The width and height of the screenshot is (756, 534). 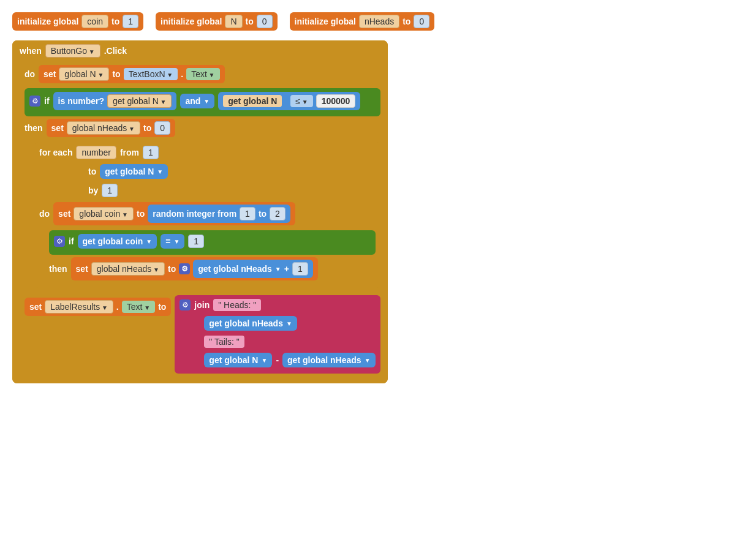 I want to click on then-label: then, so click(x=34, y=128).